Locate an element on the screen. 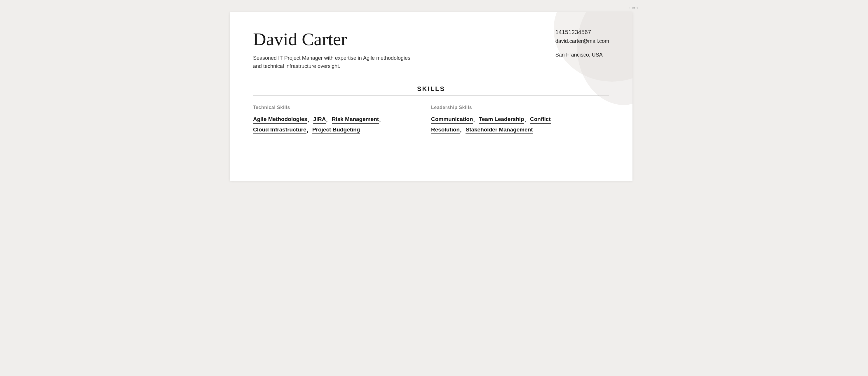 This screenshot has height=376, width=868. skill-resolution: Resolution, is located at coordinates (446, 130).